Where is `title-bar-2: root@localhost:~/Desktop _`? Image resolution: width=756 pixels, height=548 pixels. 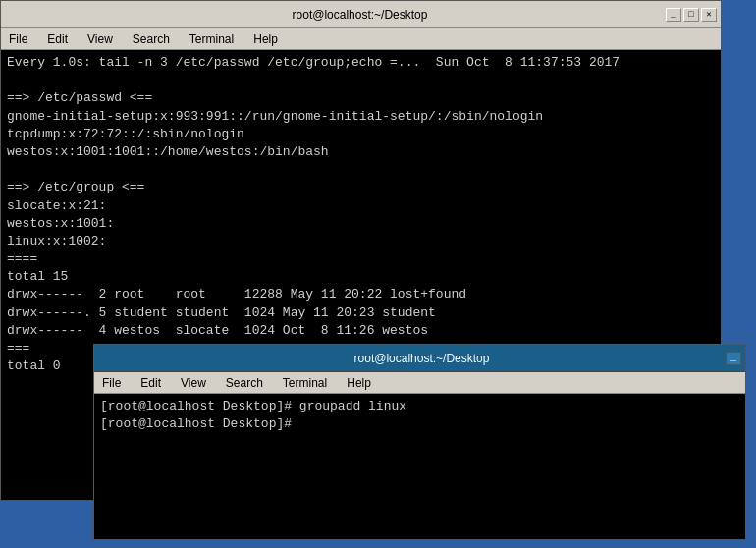 title-bar-2: root@localhost:~/Desktop _ is located at coordinates (420, 358).